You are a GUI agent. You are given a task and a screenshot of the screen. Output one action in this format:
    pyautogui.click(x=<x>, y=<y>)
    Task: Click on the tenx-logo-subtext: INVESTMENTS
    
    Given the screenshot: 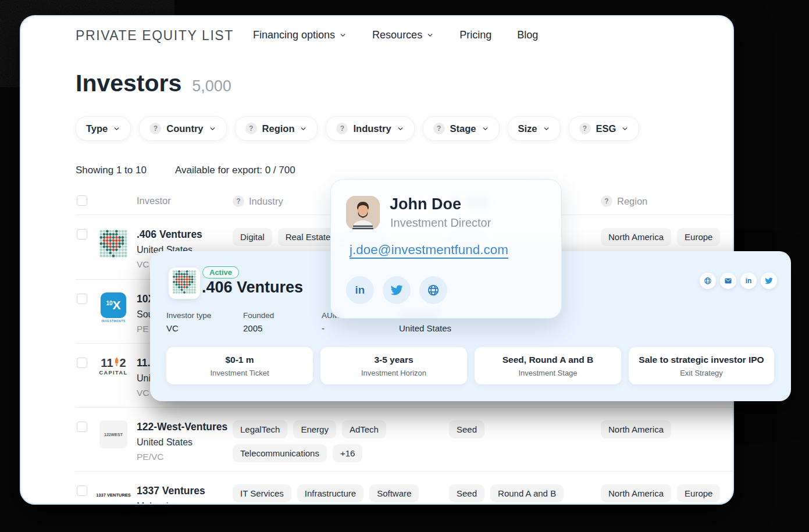 What is the action you would take?
    pyautogui.click(x=113, y=321)
    